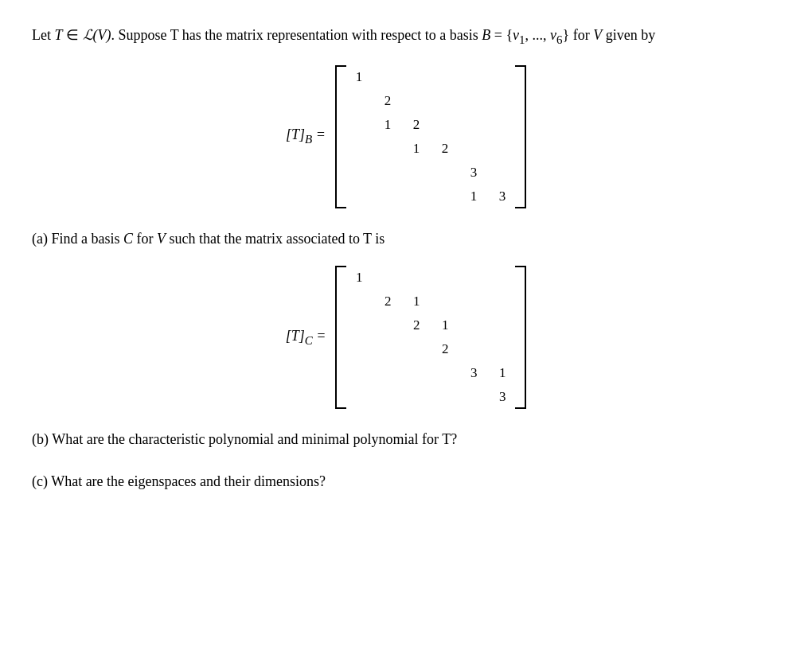  Describe the element at coordinates (406, 37) in the screenshot. I see `intro-paragraph: Let T ∈ ℒ(V). Suppose T has the matrix r…` at that location.